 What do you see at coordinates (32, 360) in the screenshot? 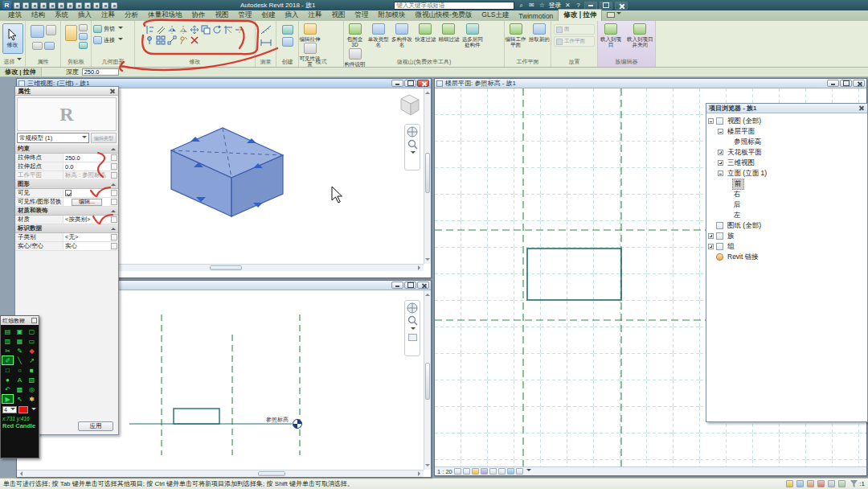
I see `arrow-icon: ↗` at bounding box center [32, 360].